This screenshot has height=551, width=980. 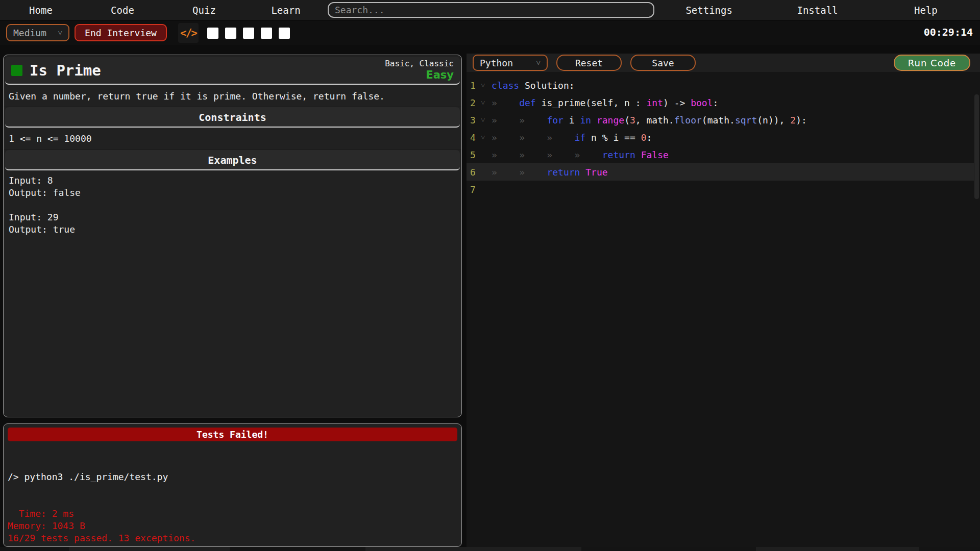 I want to click on nav-item-quiz: Quiz, so click(x=204, y=10).